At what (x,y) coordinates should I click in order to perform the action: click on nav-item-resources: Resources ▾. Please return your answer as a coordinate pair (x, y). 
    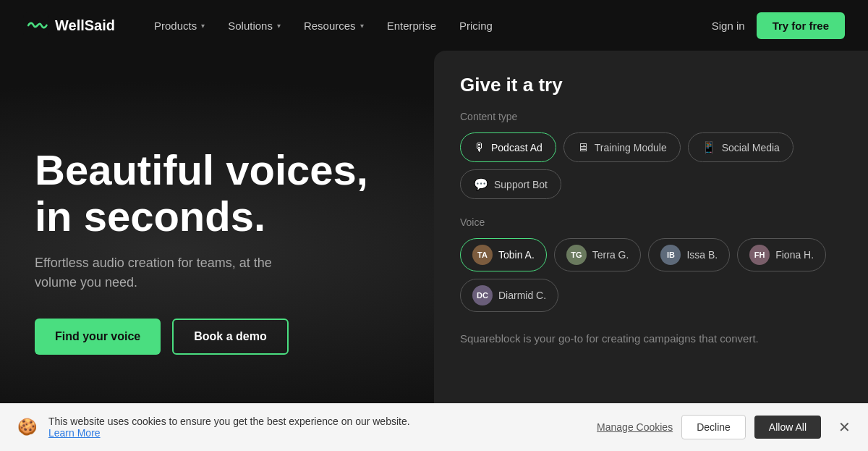
    Looking at the image, I should click on (334, 26).